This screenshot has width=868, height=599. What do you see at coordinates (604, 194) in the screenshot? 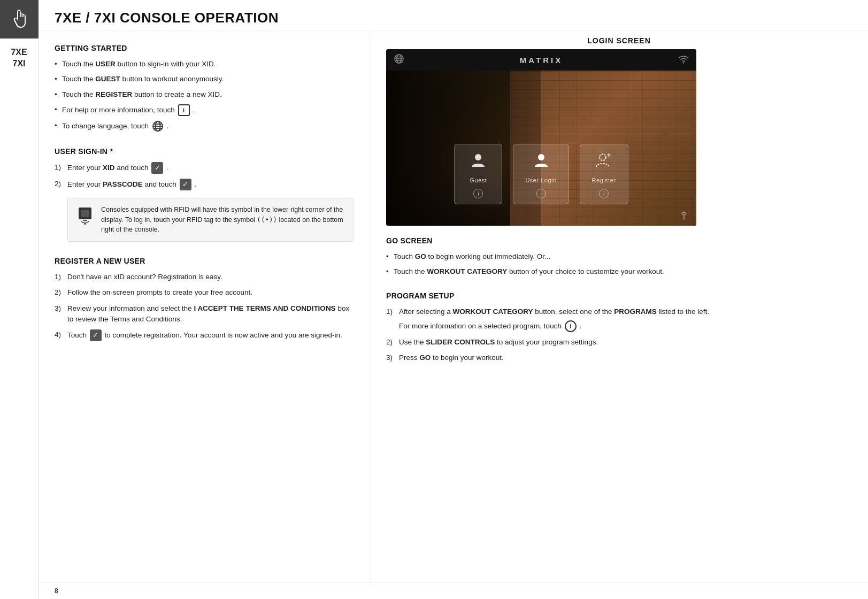
I see `register-info-icon: i` at bounding box center [604, 194].